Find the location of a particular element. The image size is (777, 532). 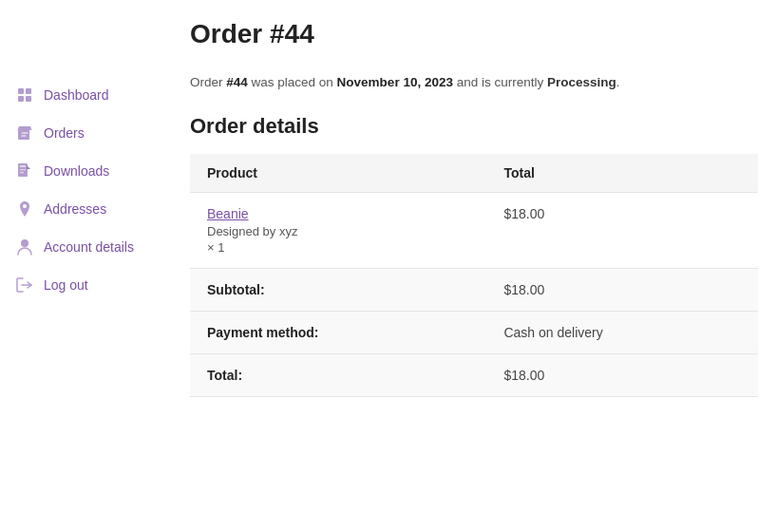

sidebar-item-account-details: Account details is located at coordinates (85, 247).